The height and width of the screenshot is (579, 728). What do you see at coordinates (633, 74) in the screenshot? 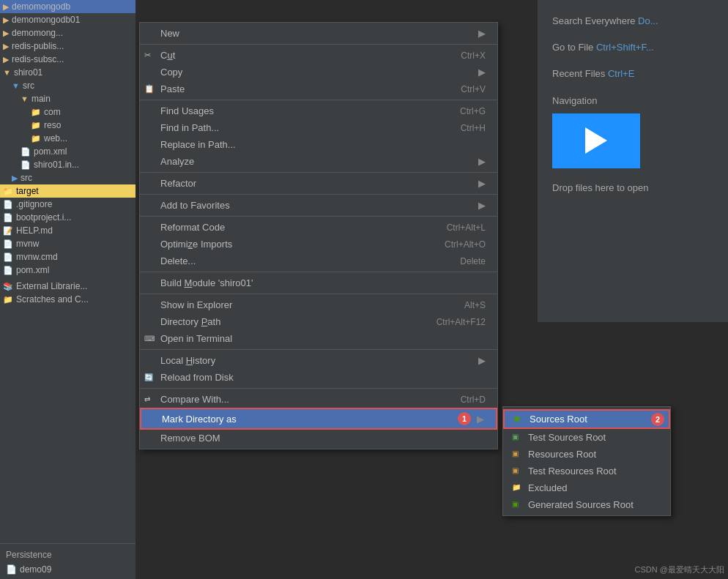
I see `recent-files-item: Recent Files Ctrl+E` at bounding box center [633, 74].